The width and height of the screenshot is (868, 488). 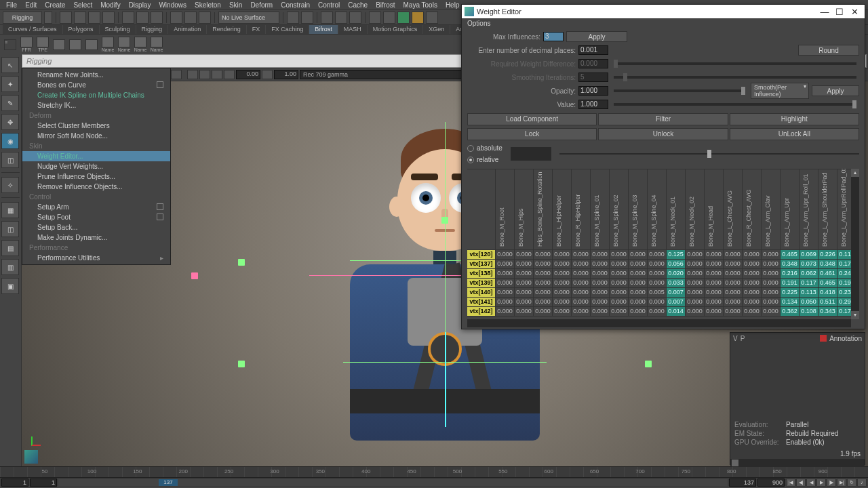 What do you see at coordinates (481, 264) in the screenshot?
I see `vtx-cell: vtx[137]` at bounding box center [481, 264].